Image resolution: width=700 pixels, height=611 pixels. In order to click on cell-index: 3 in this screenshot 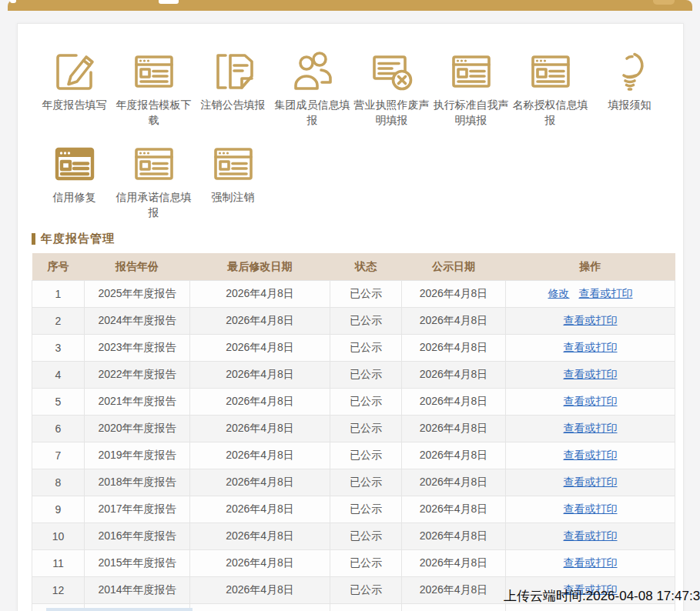, I will do `click(59, 348)`.